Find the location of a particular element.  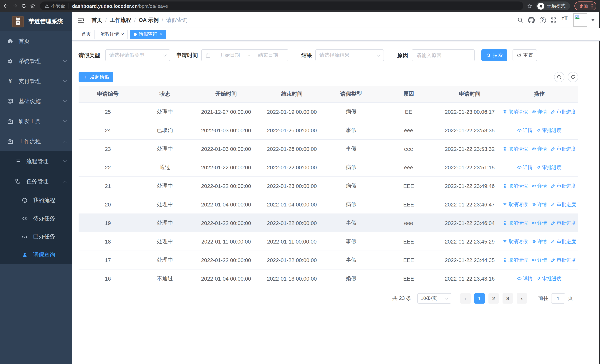

toggle-search-button is located at coordinates (559, 77).